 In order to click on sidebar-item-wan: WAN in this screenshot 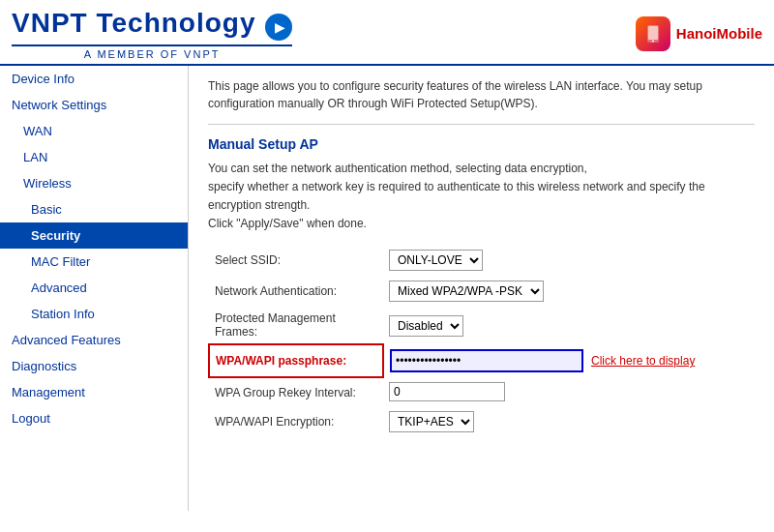, I will do `click(94, 132)`.